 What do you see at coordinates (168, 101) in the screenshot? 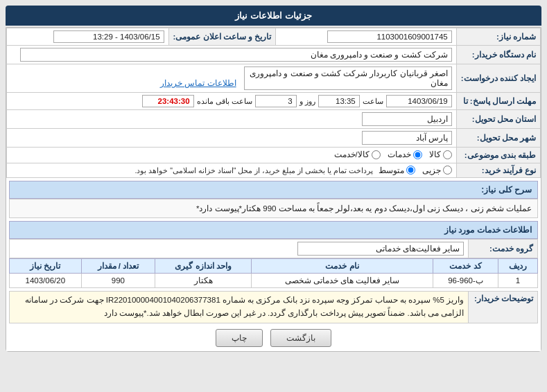
I see `response-remaining-box: 23:43:30` at bounding box center [168, 101].